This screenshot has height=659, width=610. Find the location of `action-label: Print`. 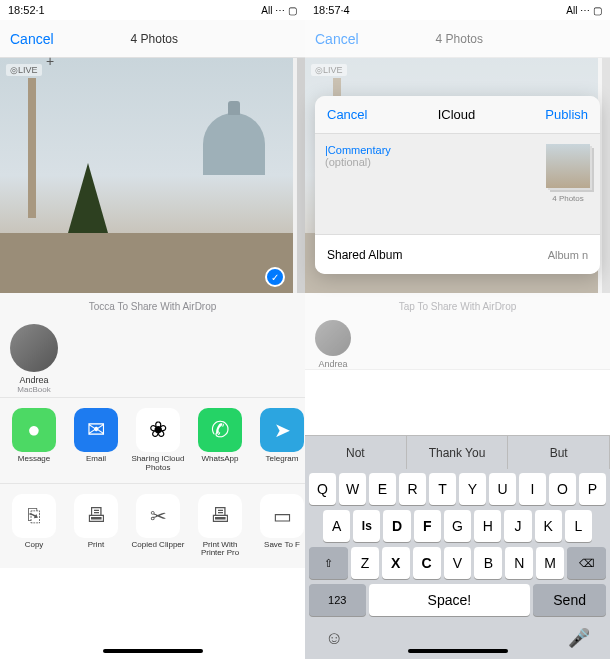

action-label: Print is located at coordinates (96, 546).